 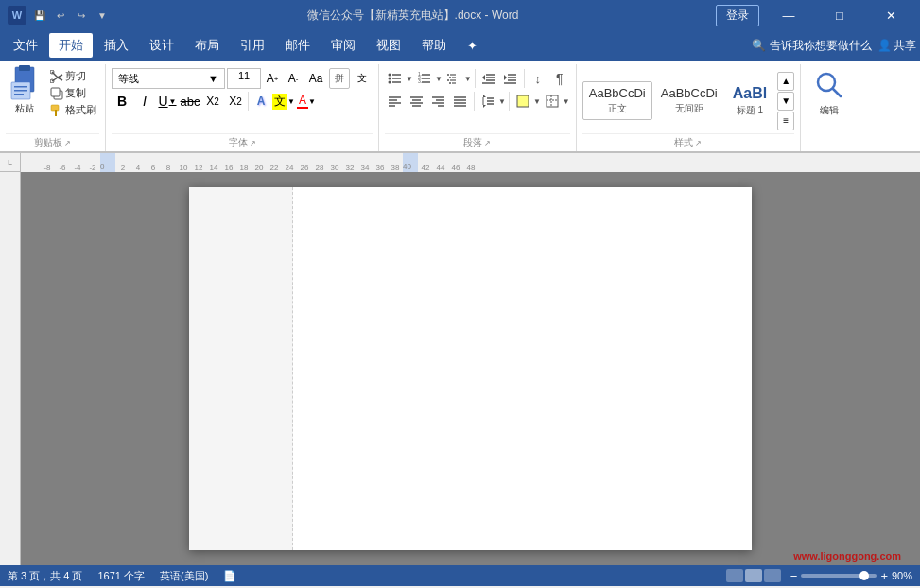 What do you see at coordinates (473, 45) in the screenshot?
I see `menu-lightbulb: ✦` at bounding box center [473, 45].